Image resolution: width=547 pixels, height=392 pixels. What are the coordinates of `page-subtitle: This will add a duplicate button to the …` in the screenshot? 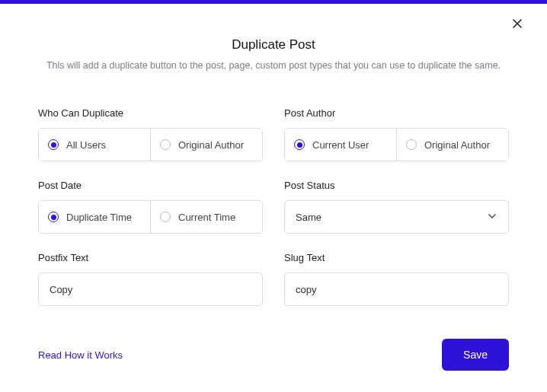 It's located at (274, 65).